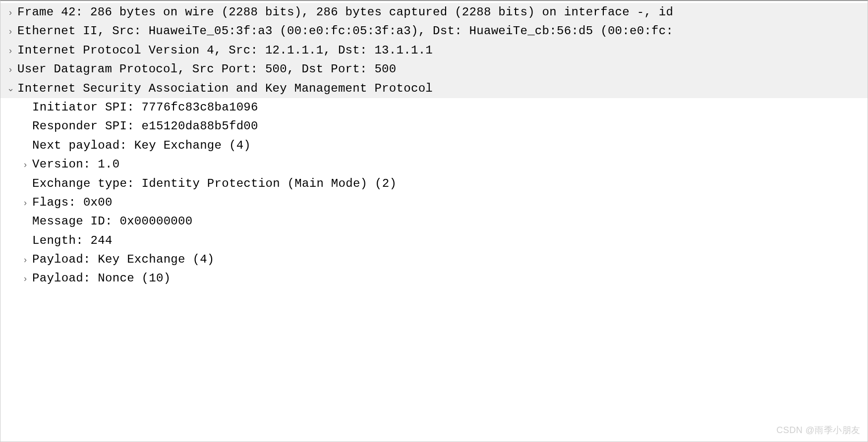 The height and width of the screenshot is (442, 868). I want to click on tree-row-version: › Version: 1.0, so click(434, 165).